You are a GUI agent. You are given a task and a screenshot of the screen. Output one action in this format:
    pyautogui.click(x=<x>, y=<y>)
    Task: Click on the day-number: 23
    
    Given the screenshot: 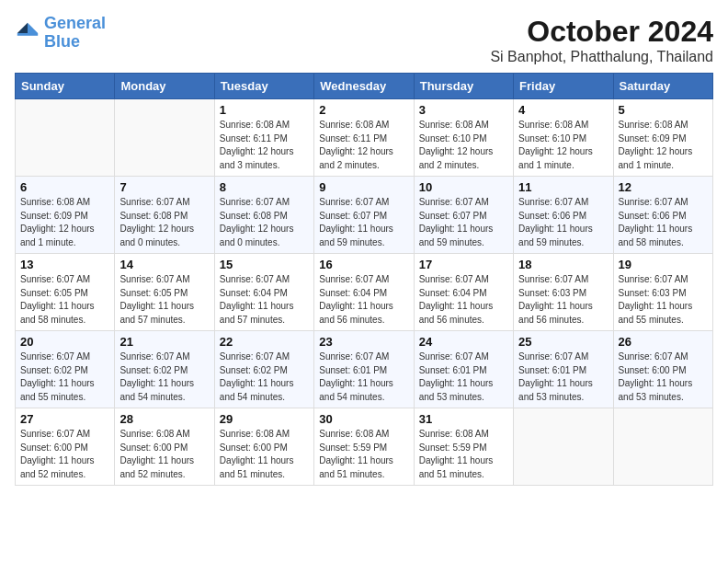 What is the action you would take?
    pyautogui.click(x=364, y=342)
    